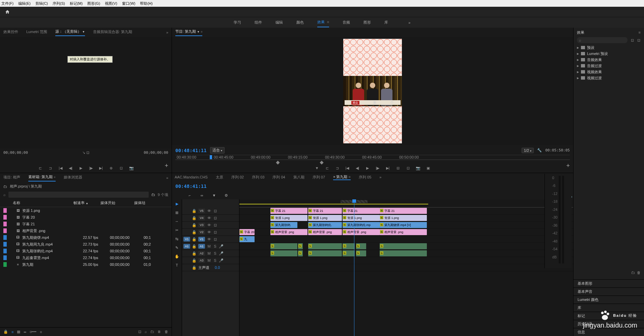  What do you see at coordinates (91, 168) in the screenshot?
I see `step-forward-icon: |▶` at bounding box center [91, 168].